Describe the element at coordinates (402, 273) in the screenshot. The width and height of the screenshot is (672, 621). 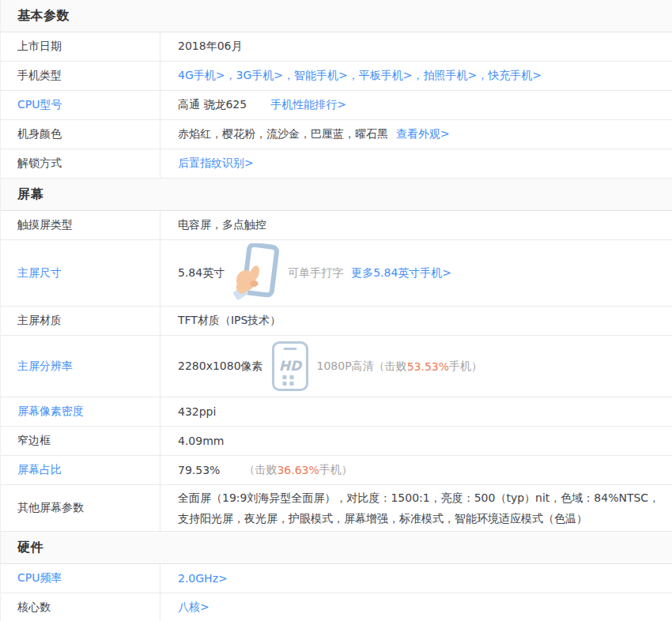
I see `value-link: 更多5.84英寸手机>` at that location.